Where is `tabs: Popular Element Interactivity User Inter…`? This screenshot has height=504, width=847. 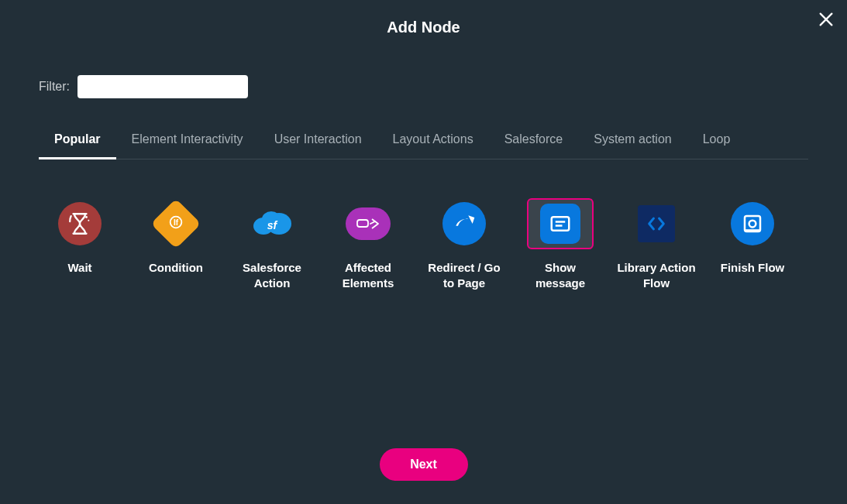
tabs: Popular Element Interactivity User Inter… is located at coordinates (423, 142).